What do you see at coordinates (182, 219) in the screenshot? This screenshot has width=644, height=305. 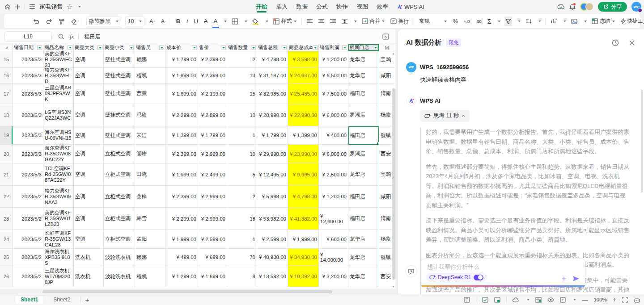 I see `cell-cost: ¥ 2,299.00` at bounding box center [182, 219].